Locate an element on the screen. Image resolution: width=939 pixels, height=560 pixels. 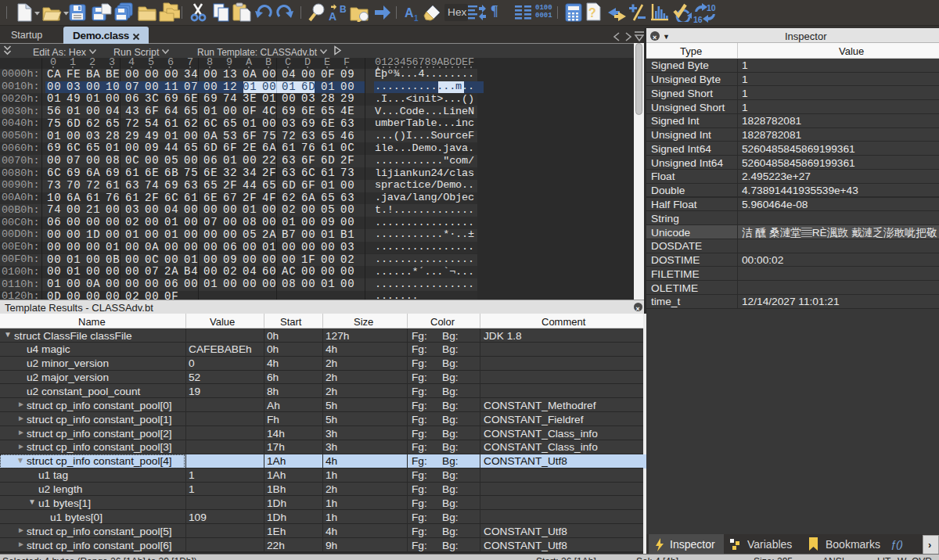
svg-text: 1 is located at coordinates (416, 19).